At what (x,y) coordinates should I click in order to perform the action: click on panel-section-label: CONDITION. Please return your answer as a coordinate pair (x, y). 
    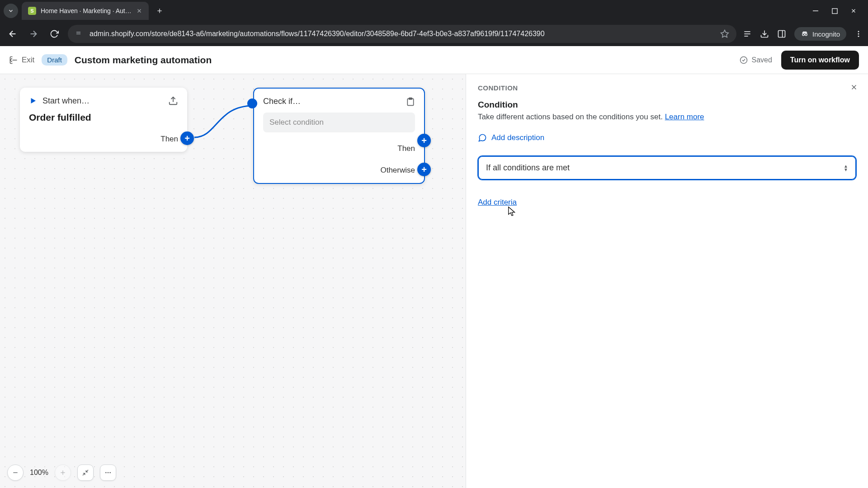
    Looking at the image, I should click on (667, 88).